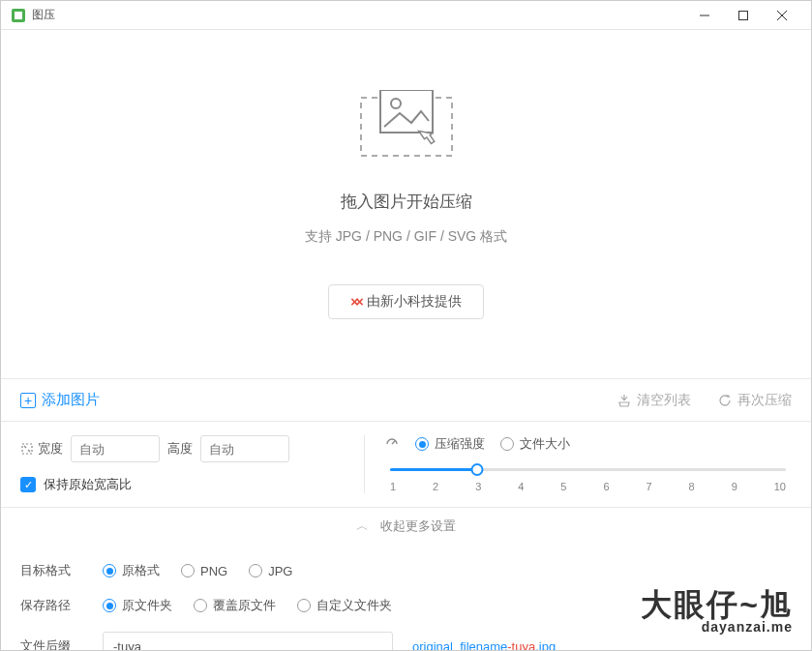 Image resolution: width=812 pixels, height=651 pixels. I want to click on save-overwrite-radio: 覆盖原文件, so click(234, 606).